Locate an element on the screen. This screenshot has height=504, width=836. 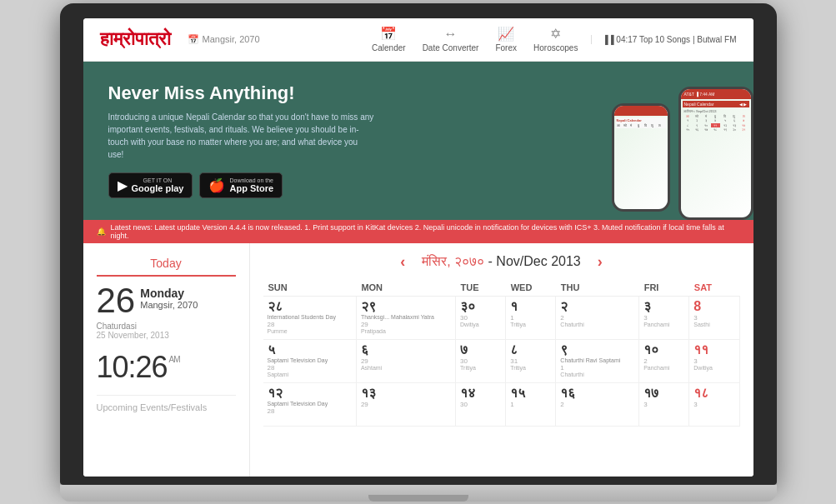
list-item: ८ 31 Tritiya is located at coordinates (531, 361).